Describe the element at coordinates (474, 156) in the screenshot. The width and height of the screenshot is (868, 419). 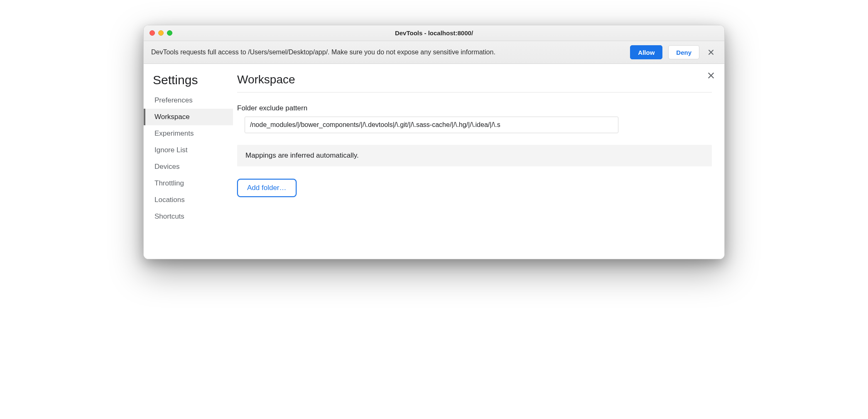
I see `mappings-note: Mappings are inferred automatically.` at that location.